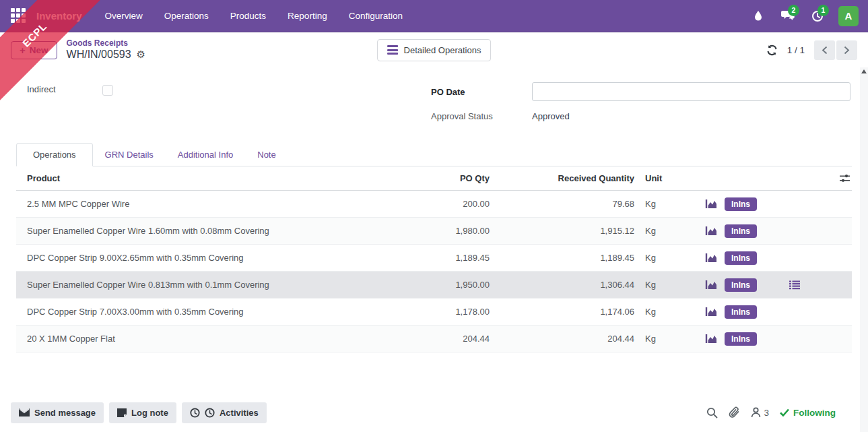 This screenshot has height=432, width=868. I want to click on optional-columns-icon, so click(838, 178).